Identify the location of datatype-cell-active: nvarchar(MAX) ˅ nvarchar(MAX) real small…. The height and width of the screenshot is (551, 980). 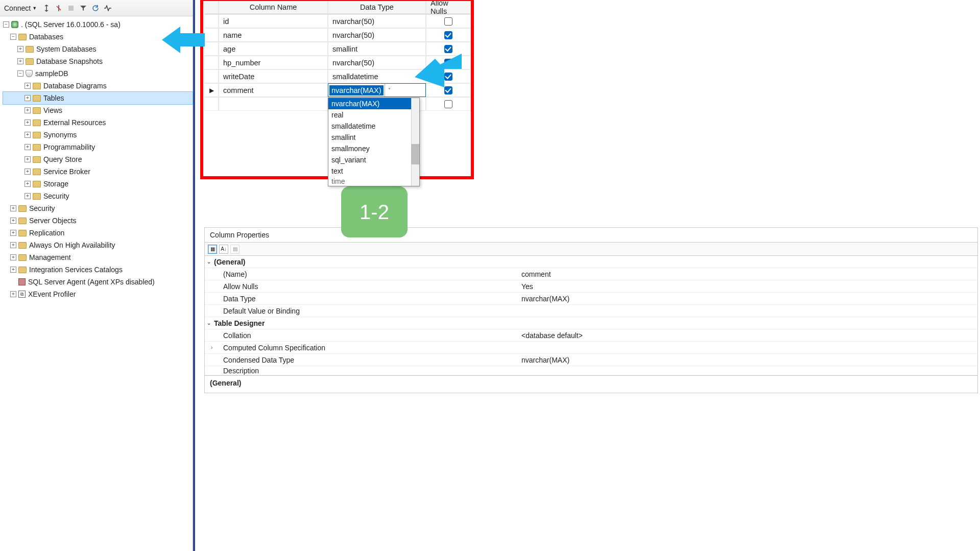
(377, 90).